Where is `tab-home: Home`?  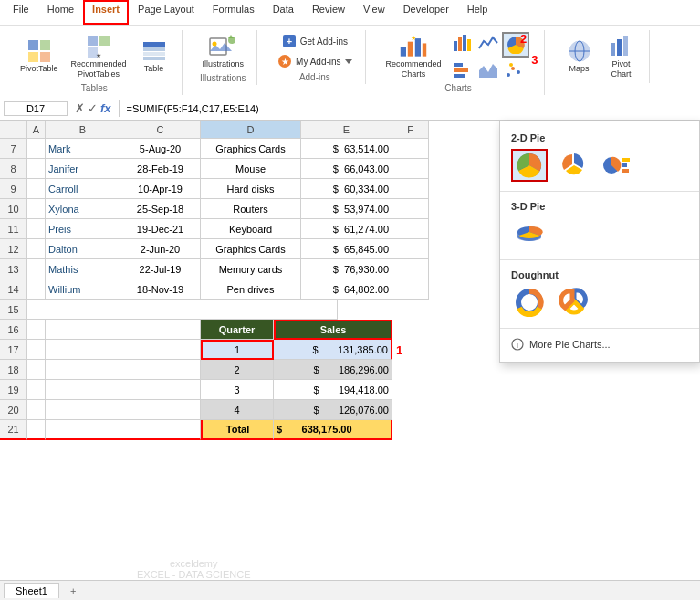
tab-home: Home is located at coordinates (60, 13).